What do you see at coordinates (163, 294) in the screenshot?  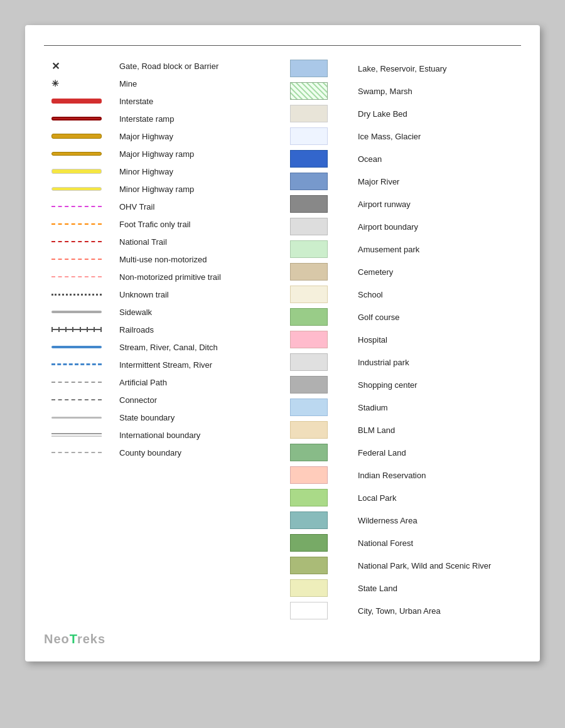 I see `legend-item: Unknown trail` at bounding box center [163, 294].